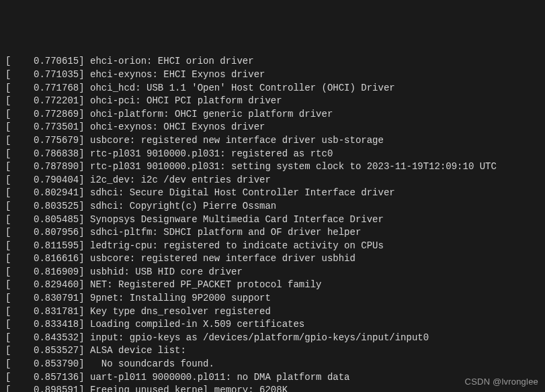 Image resolution: width=545 pixels, height=392 pixels. What do you see at coordinates (273, 338) in the screenshot?
I see `log-line: [ 0.843532] input: gpio-keys as /devices…` at bounding box center [273, 338].